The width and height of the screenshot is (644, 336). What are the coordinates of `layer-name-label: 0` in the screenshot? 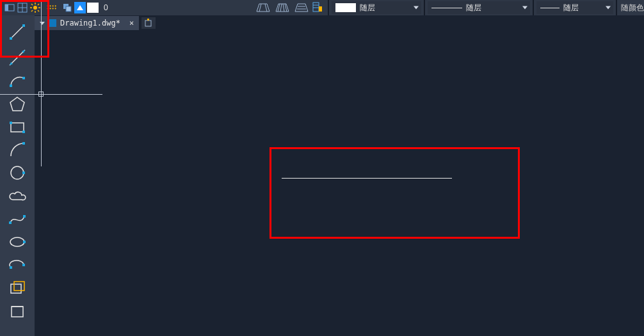 It's located at (106, 8).